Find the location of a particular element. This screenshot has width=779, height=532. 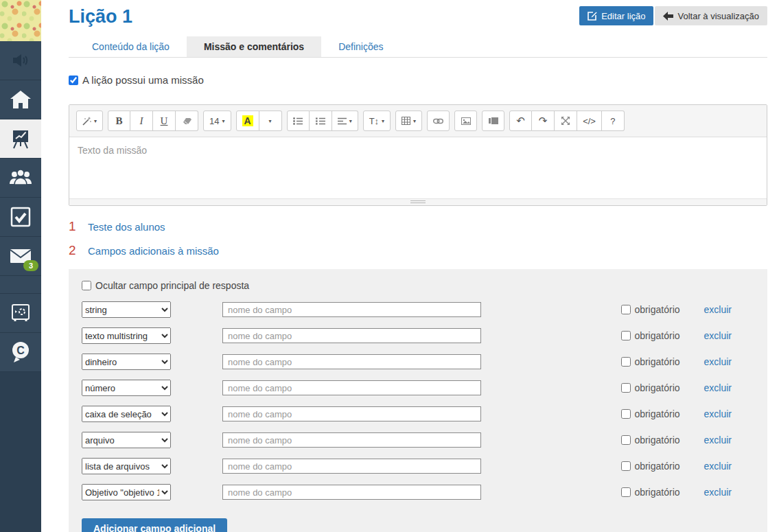

mission-text-editable: Texto da missão is located at coordinates (418, 167).